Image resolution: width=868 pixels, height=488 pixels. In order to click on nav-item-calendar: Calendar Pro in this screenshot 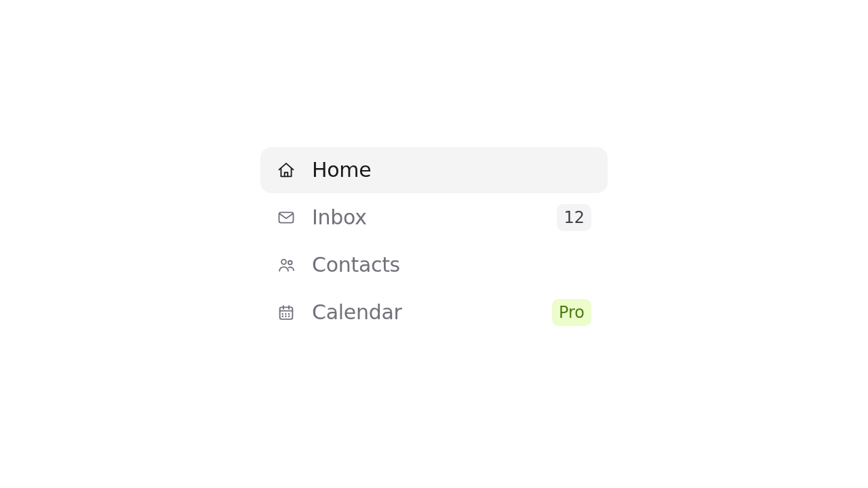, I will do `click(434, 312)`.